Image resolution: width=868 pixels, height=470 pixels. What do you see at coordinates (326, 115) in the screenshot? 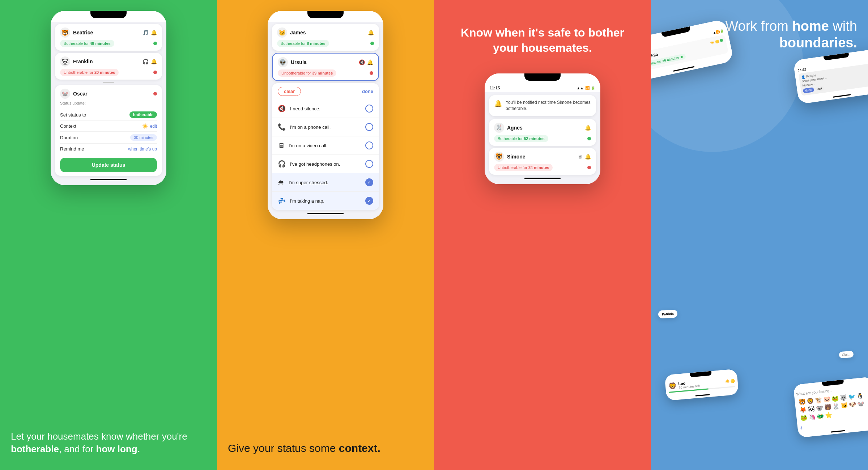
I see `phone-2: 🐱 James 🔔 Botherable for 8 minutes 👽` at bounding box center [326, 115].